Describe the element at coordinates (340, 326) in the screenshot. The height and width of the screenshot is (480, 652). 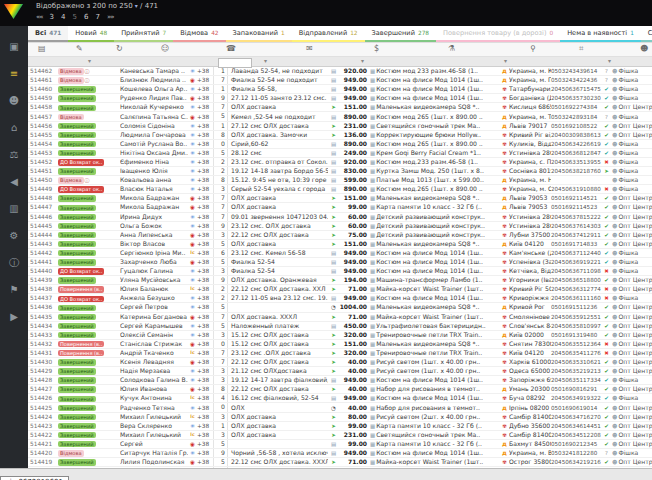
I see `order-row: 514434 Завершений Сергей Карамышев ✳ +38…` at that location.